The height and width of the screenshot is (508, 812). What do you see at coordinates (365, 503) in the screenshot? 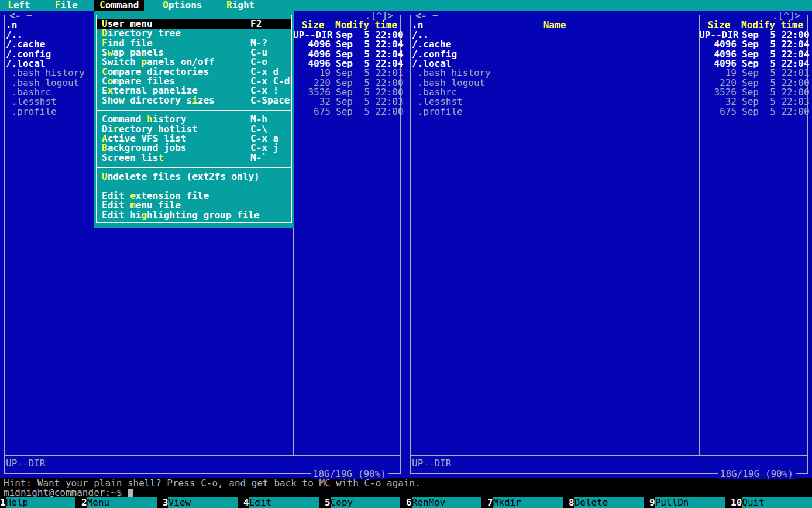
I see `fkey-copy: 5Copy` at bounding box center [365, 503].